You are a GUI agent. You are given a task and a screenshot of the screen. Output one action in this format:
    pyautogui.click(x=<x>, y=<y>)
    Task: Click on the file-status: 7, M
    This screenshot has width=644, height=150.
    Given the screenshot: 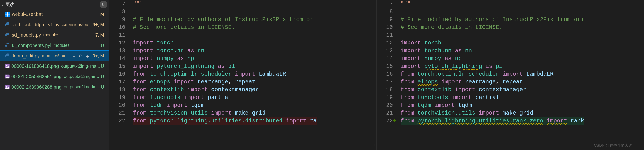 What is the action you would take?
    pyautogui.click(x=100, y=35)
    